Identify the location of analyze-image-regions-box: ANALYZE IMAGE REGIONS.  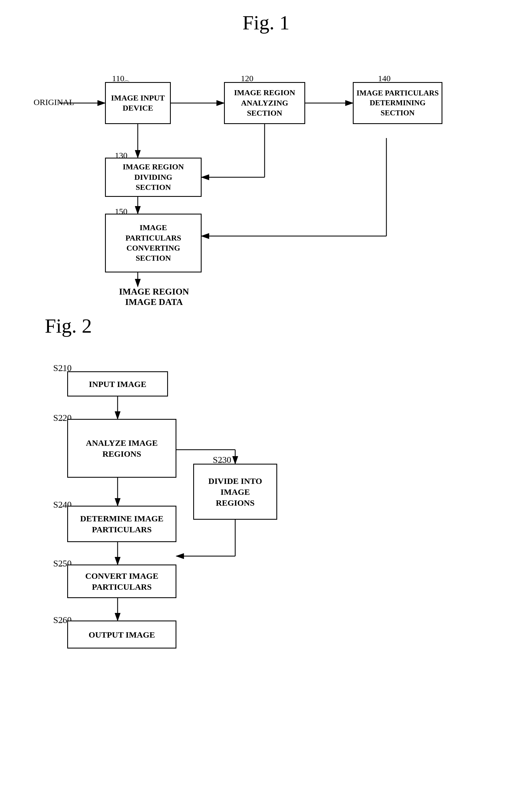
(122, 449).